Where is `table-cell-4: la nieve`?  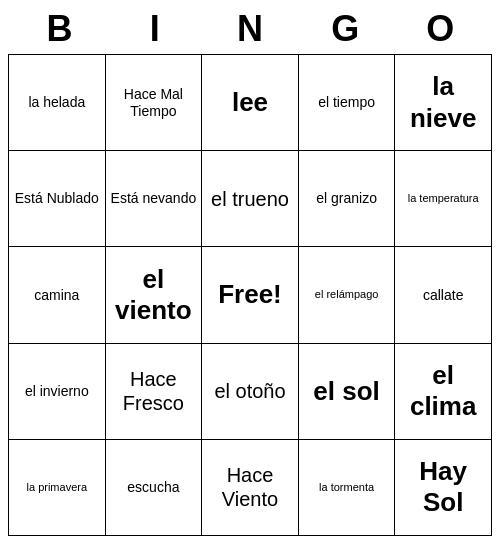
table-cell-4: la nieve is located at coordinates (444, 103).